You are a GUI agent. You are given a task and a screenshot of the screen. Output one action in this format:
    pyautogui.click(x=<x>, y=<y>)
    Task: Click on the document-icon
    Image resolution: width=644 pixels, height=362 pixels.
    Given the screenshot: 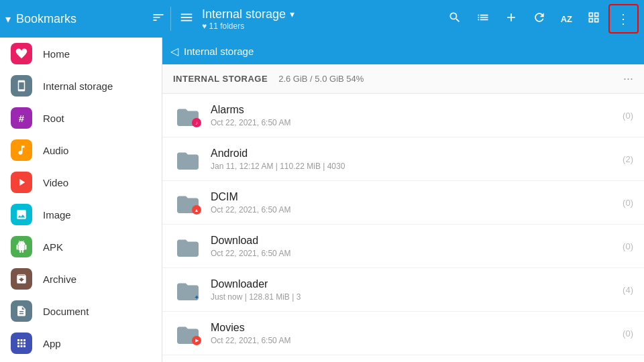 What is the action you would take?
    pyautogui.click(x=21, y=311)
    